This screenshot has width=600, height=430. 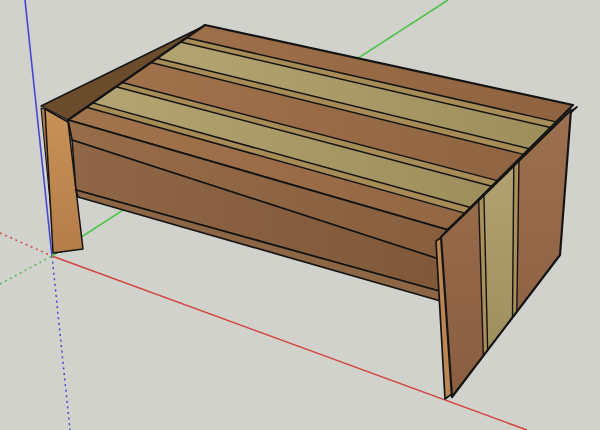 I want to click on axis-x-negative, so click(x=26, y=244).